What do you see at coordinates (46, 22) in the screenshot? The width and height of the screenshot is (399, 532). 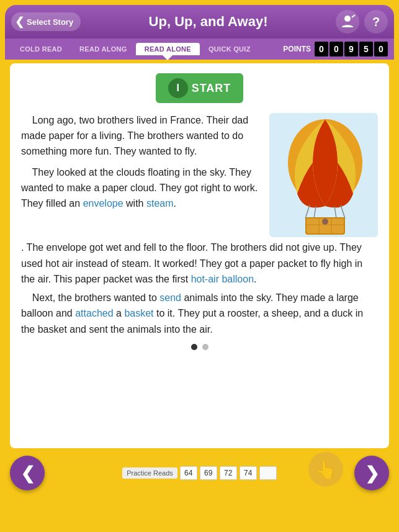 I see `back-button: ❮ Select Story` at bounding box center [46, 22].